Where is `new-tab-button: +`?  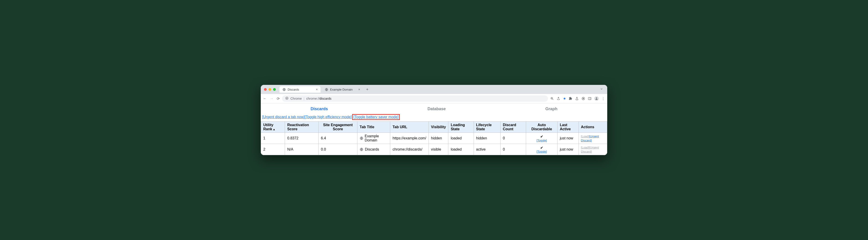 new-tab-button: + is located at coordinates (367, 90).